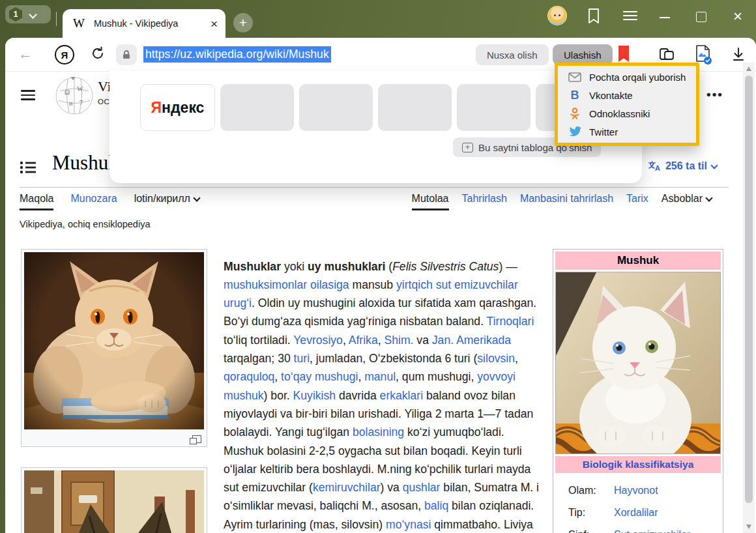  What do you see at coordinates (378, 432) in the screenshot?
I see `wiki-link: bolasining` at bounding box center [378, 432].